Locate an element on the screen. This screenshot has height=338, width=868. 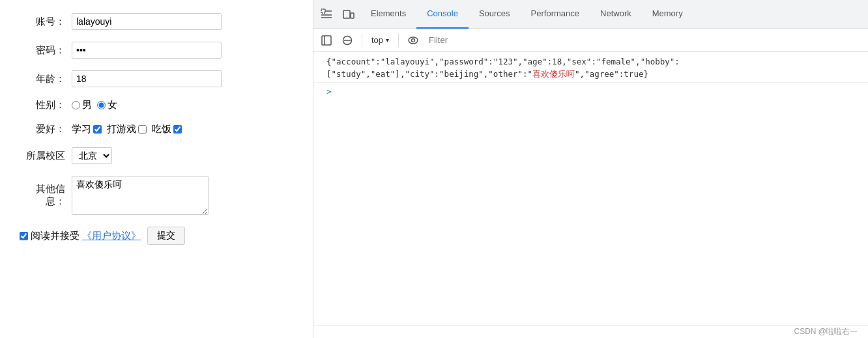
hobby-group: 学习 打游戏 吃饭 is located at coordinates (126, 129).